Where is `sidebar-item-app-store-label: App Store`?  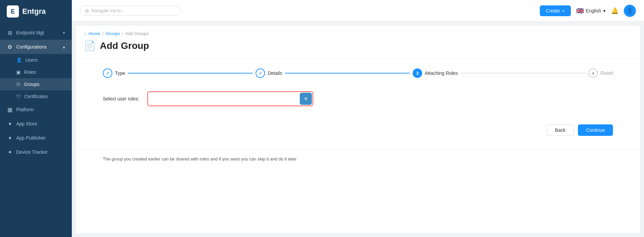
sidebar-item-app-store-label: App Store is located at coordinates (27, 124).